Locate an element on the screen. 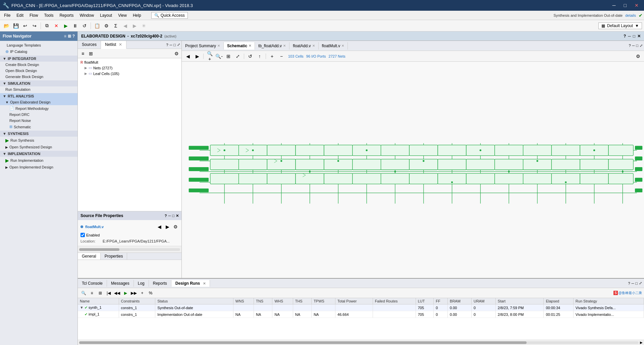  table-row: ▼ ✔ synth_1 constrs_1 Synthesis Out-of-d… is located at coordinates (361, 308).